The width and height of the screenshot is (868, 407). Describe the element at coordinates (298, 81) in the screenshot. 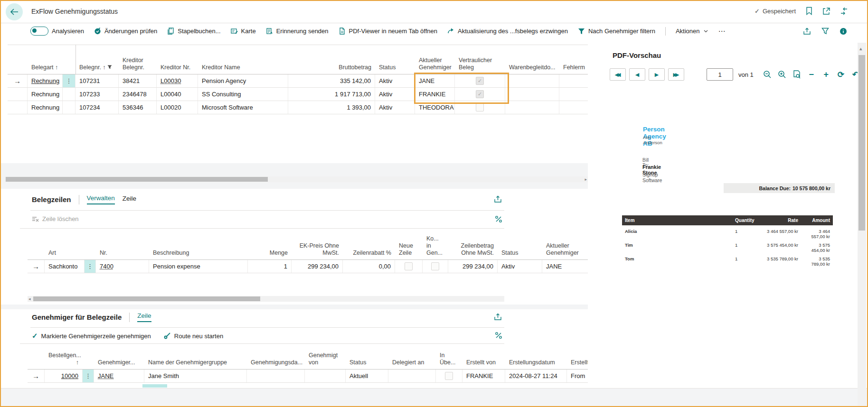

I see `table-row: Rechnung 107231 38421 L00030 Pension Age…` at that location.